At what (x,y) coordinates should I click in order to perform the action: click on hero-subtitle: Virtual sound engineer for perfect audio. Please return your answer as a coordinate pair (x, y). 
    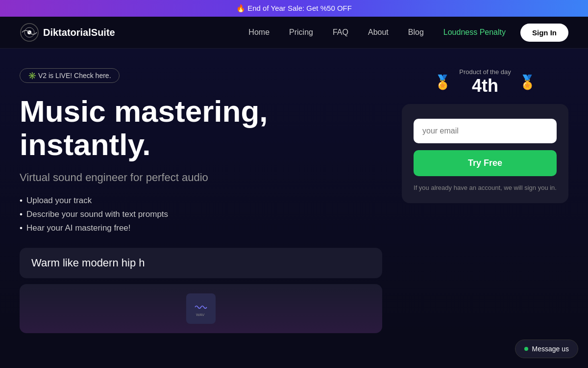
    Looking at the image, I should click on (201, 178).